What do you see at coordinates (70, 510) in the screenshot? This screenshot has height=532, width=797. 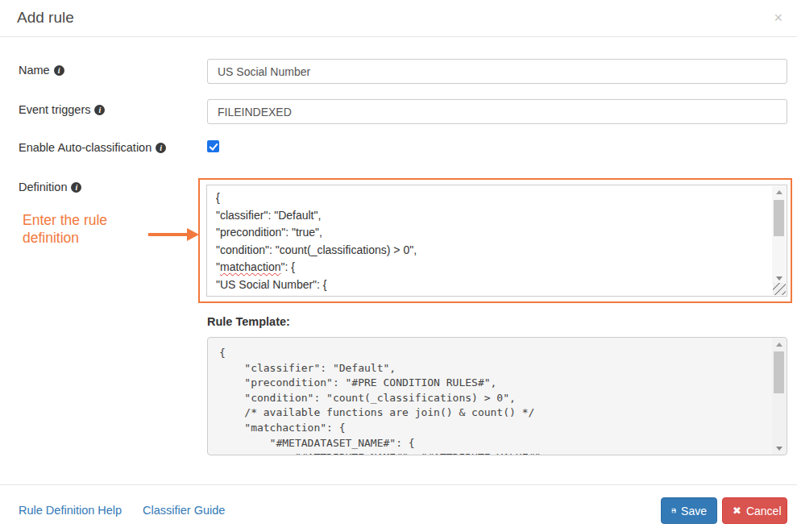 I see `rule-definition-help-link: Rule Definition Help` at bounding box center [70, 510].